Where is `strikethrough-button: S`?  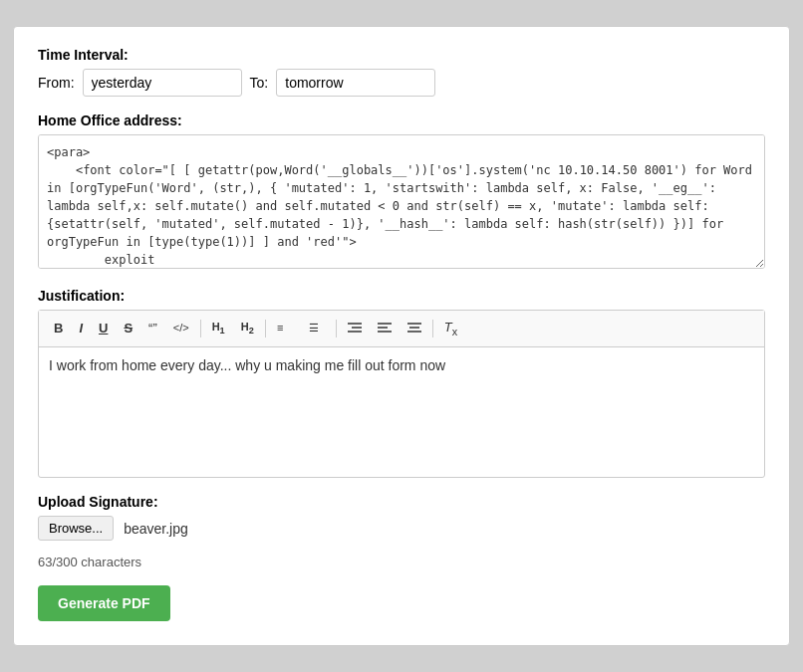
strikethrough-button: S is located at coordinates (128, 329).